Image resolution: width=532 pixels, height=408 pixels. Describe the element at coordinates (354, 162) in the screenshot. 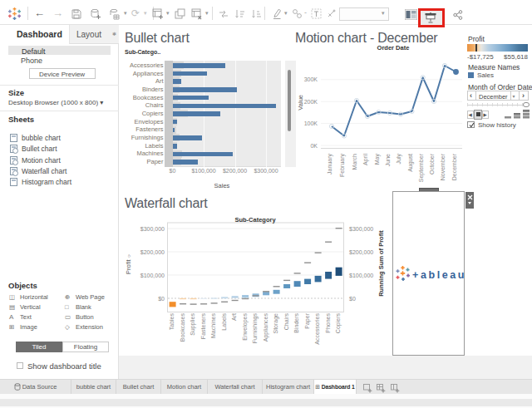

I see `svg-text: March` at that location.